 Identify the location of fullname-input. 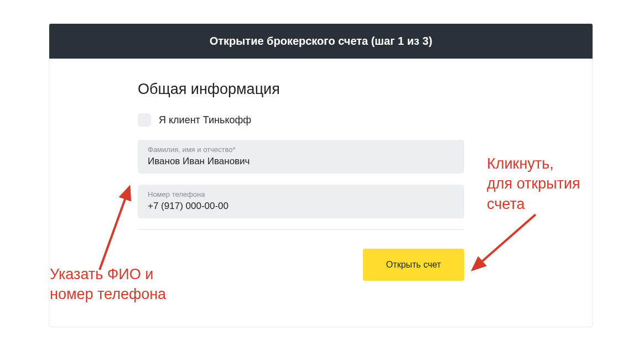
(301, 161).